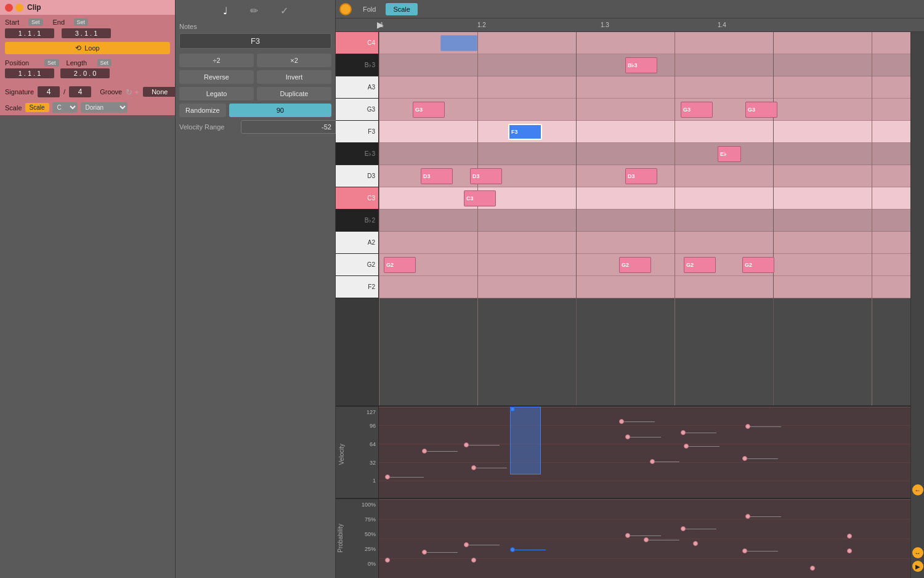 This screenshot has height=578, width=924. I want to click on note-d3-3: D3, so click(641, 176).